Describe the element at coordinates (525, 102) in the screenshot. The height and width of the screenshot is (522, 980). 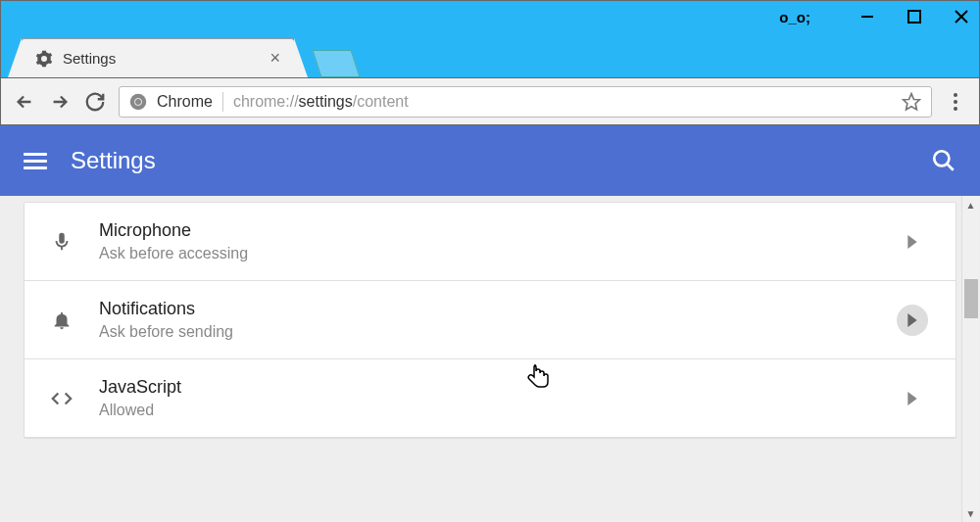
I see `address-bar: Chrome chrome://settings/content` at that location.